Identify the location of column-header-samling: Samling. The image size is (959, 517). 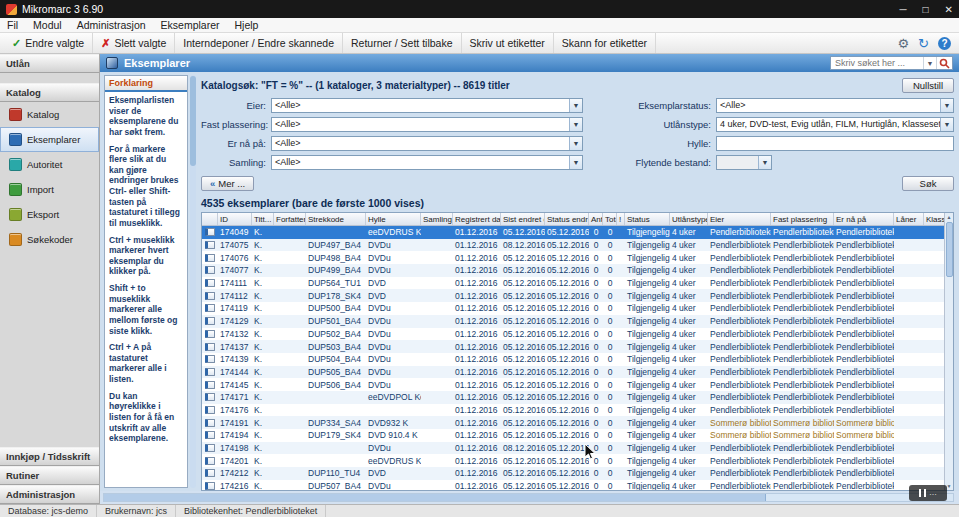
(437, 219).